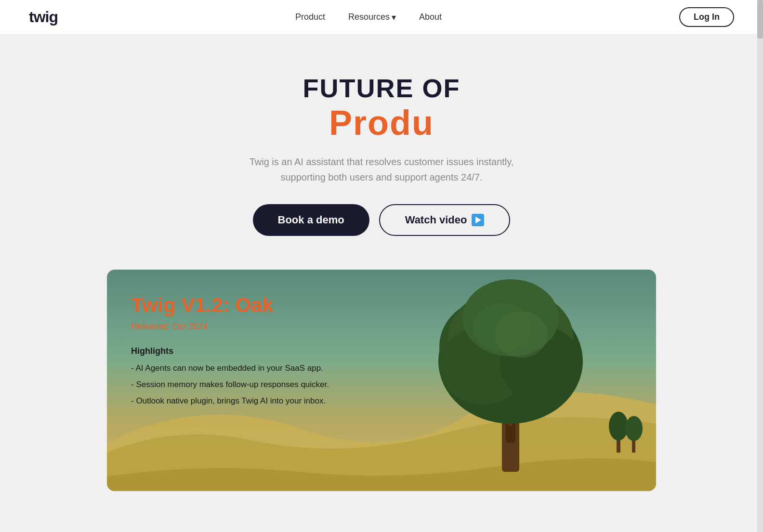 Image resolution: width=763 pixels, height=532 pixels. What do you see at coordinates (760, 266) in the screenshot?
I see `scrollbar-track` at bounding box center [760, 266].